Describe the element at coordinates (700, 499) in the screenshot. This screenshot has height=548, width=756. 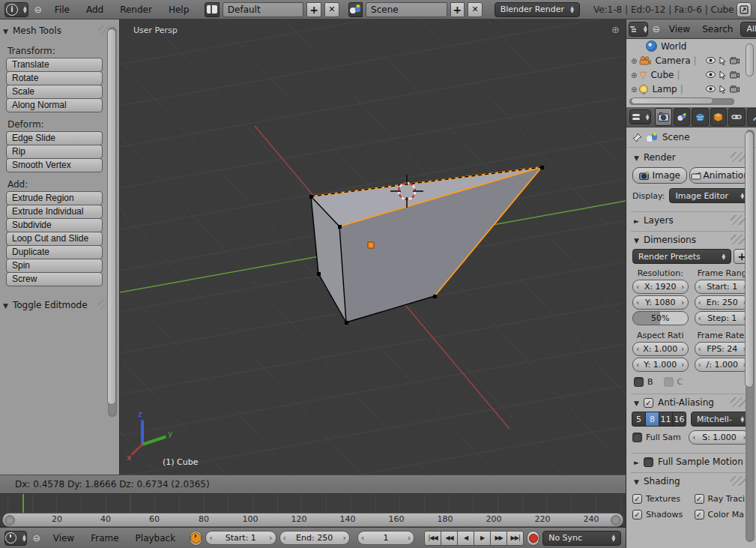
I see `ray-tracing-checkbox` at that location.